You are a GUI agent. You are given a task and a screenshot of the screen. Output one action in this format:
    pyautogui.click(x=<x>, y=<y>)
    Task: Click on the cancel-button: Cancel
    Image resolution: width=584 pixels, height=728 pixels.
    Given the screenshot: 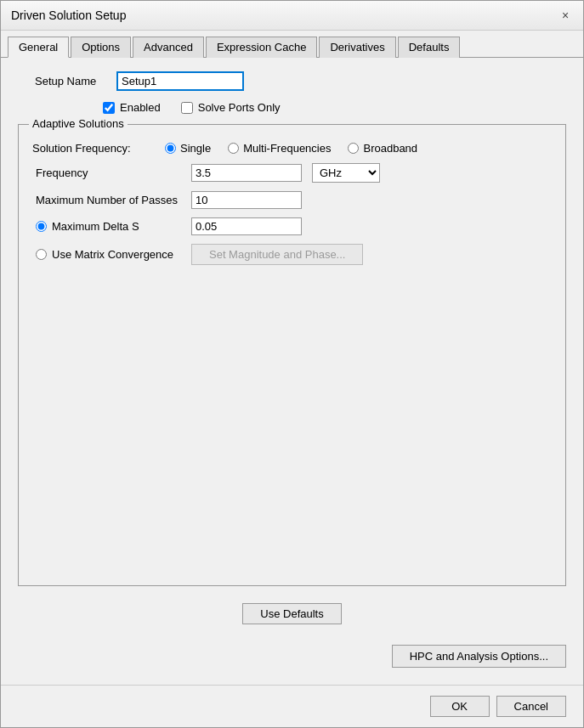 What is the action you would take?
    pyautogui.click(x=531, y=707)
    